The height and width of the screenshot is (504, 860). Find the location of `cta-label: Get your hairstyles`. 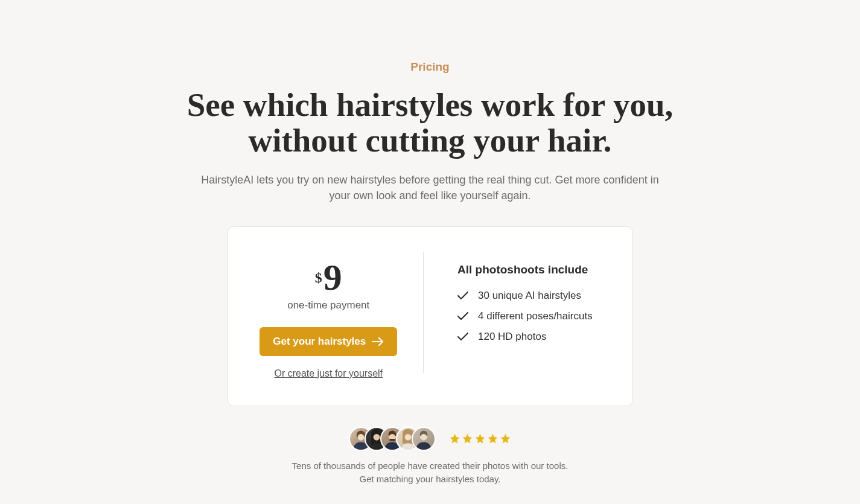

cta-label: Get your hairstyles is located at coordinates (319, 342).